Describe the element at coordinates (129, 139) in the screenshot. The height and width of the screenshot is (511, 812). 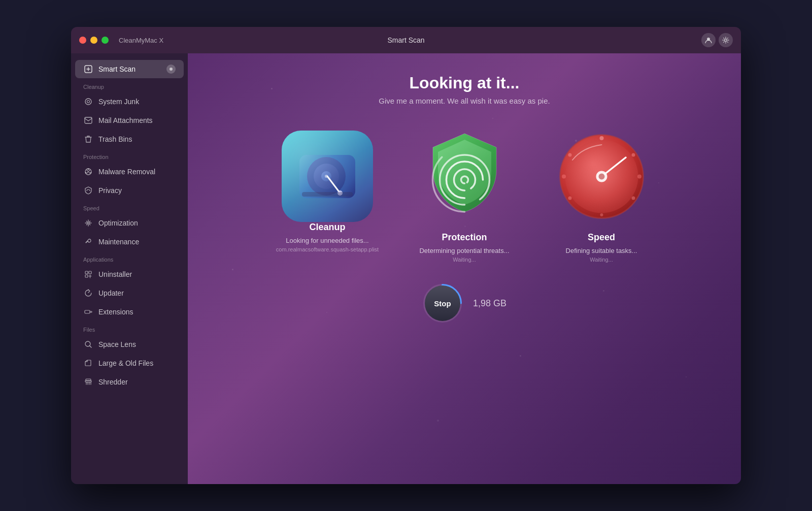
I see `sidebar-item-trash-bins: Trash Bins` at that location.